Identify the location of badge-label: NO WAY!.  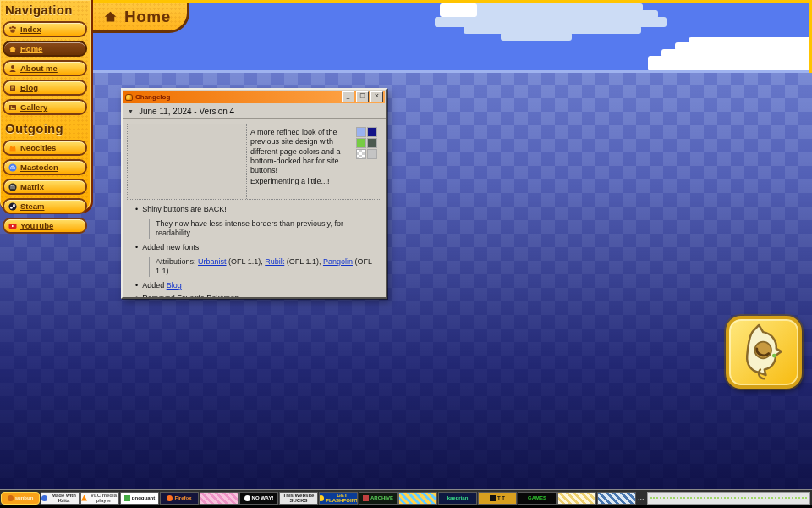
(263, 498).